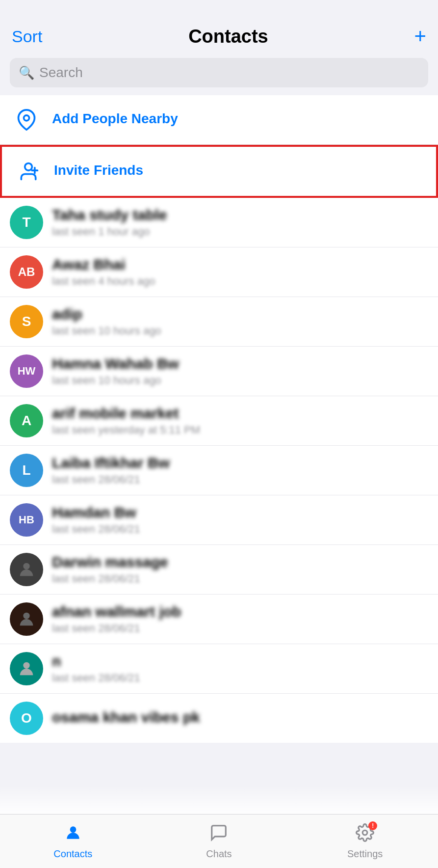 This screenshot has height=868, width=438. Describe the element at coordinates (240, 463) in the screenshot. I see `contact-name: Laiba Iftikhar Bw` at that location.